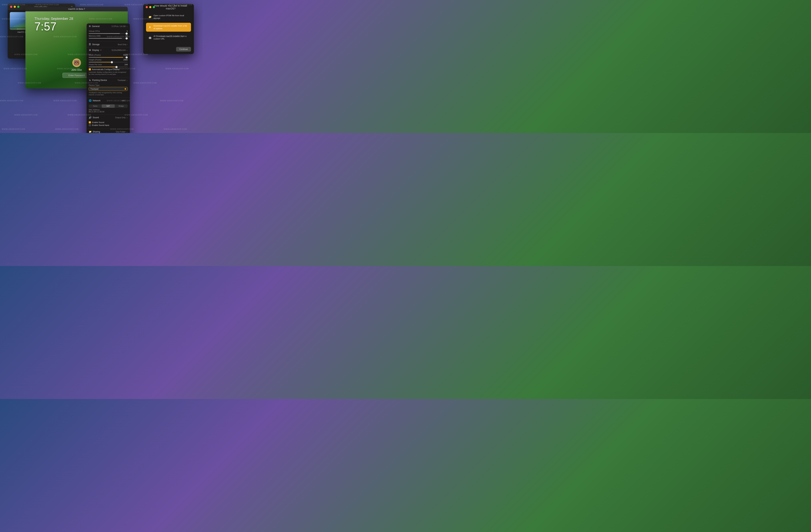 Image resolution: width=811 pixels, height=532 pixels. I want to click on sharing-chevron-icon: ⌄, so click(127, 131).